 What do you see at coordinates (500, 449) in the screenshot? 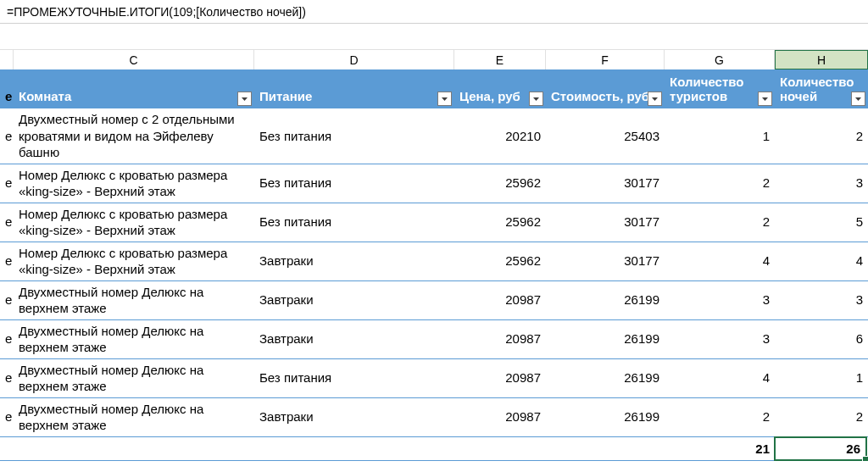
I see `totals-price` at bounding box center [500, 449].